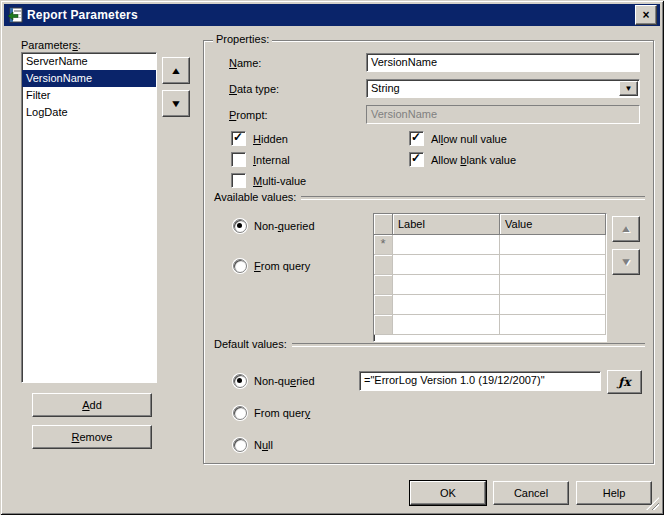 The image size is (664, 515). Describe the element at coordinates (628, 88) in the screenshot. I see `dropdown-arrow-icon: ▼` at that location.